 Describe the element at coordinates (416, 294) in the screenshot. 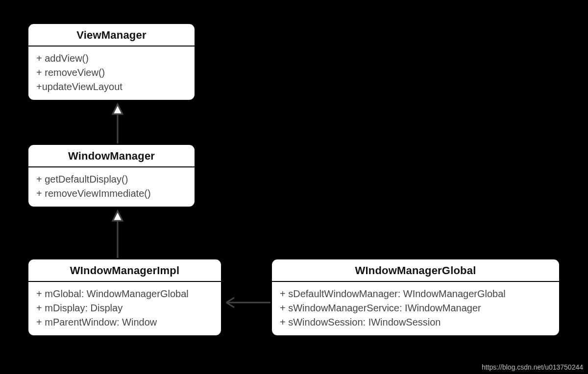

I see `class-member: + sDefaultWindowManager: WIndowManagerGl…` at that location.